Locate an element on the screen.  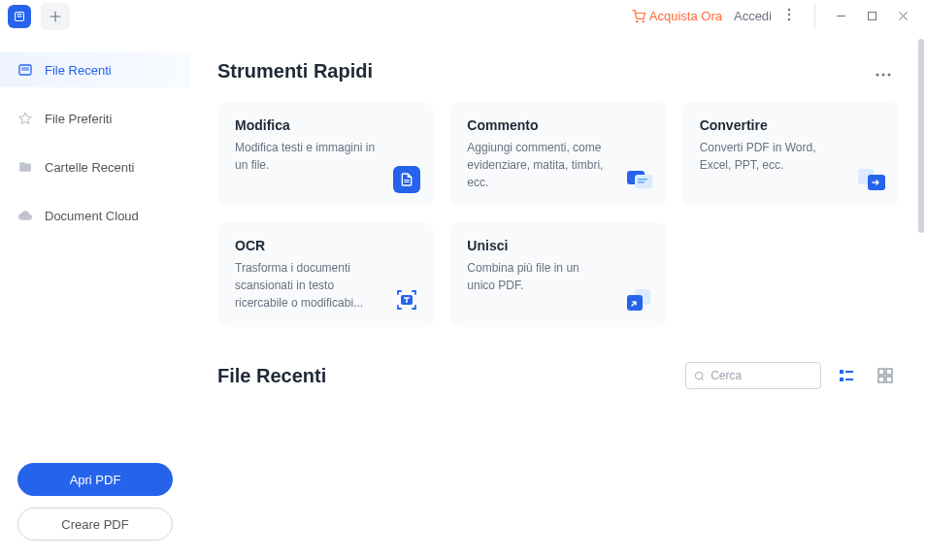
recent-files-icon is located at coordinates (25, 70).